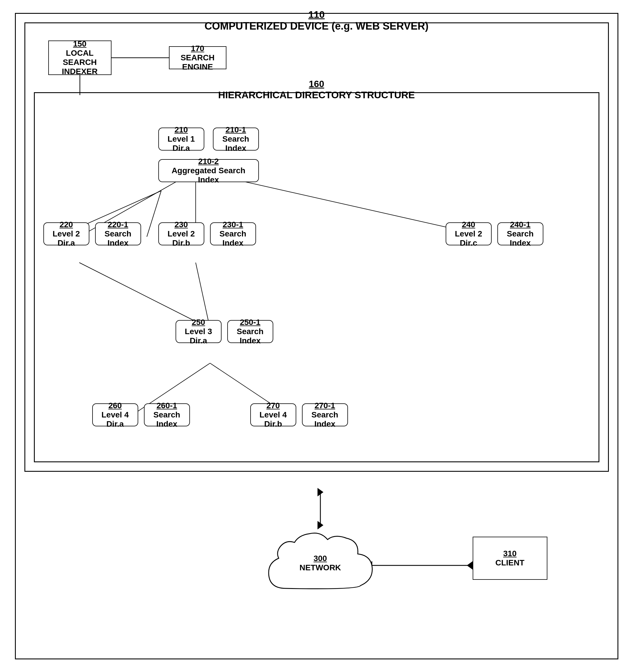 The width and height of the screenshot is (633, 672). I want to click on level2-dir-a-node: 220 Level 2 Dir.a, so click(66, 234).